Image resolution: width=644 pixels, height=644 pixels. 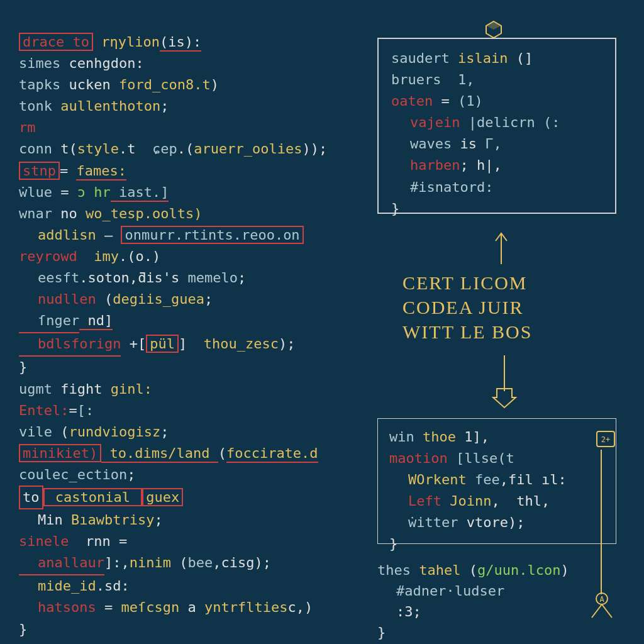 What do you see at coordinates (497, 481) in the screenshot?
I see `callout-box-bottom: win thoe 1],maotion [llse(tWOrkent fee,f…` at bounding box center [497, 481].